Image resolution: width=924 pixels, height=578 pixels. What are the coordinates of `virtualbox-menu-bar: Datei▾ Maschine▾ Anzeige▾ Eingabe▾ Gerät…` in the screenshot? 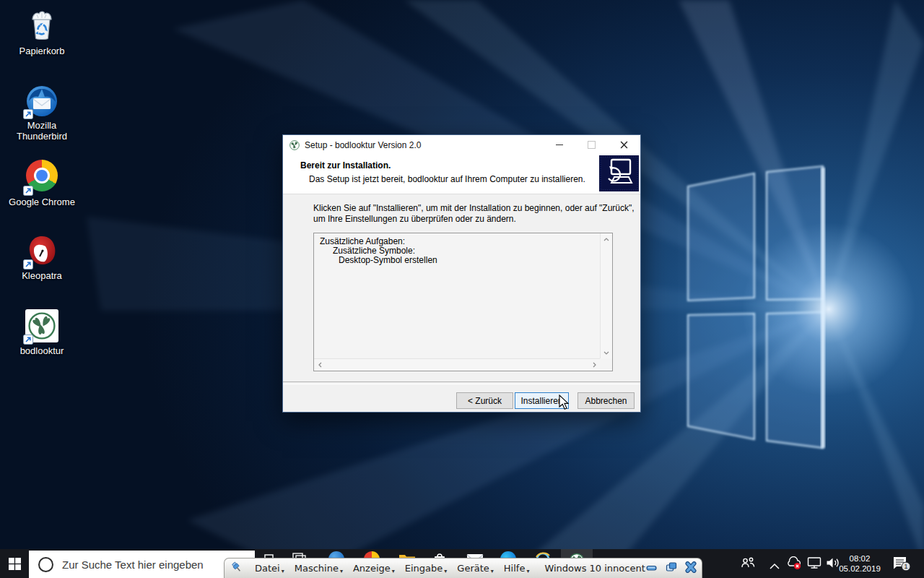 It's located at (463, 568).